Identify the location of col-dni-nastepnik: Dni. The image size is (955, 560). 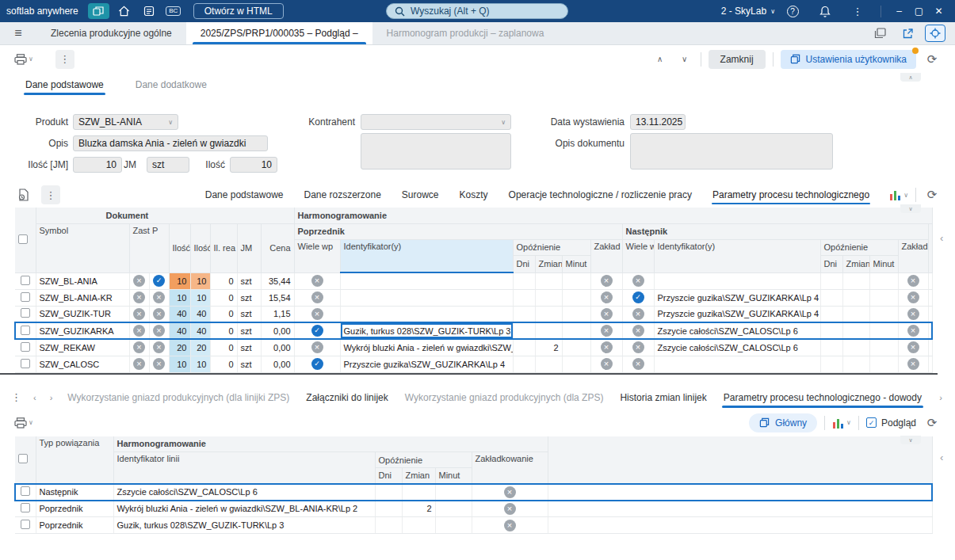
(831, 264).